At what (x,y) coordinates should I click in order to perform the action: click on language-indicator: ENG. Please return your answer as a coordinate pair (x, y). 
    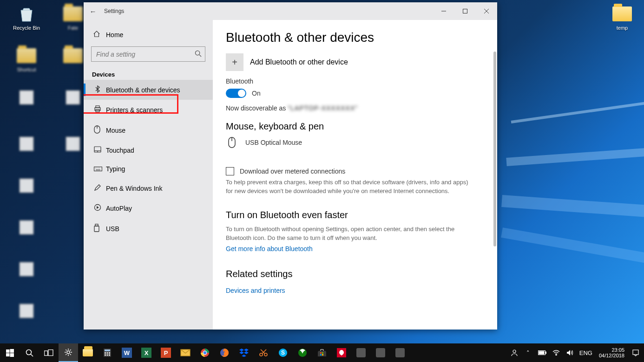
    Looking at the image, I should click on (586, 353).